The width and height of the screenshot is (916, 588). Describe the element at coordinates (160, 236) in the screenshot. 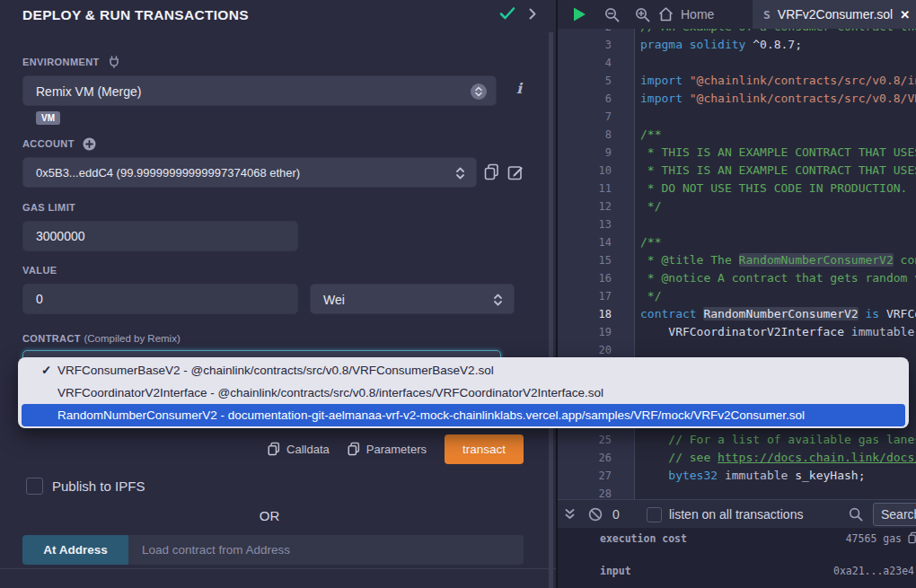

I see `gas-limit-input` at that location.